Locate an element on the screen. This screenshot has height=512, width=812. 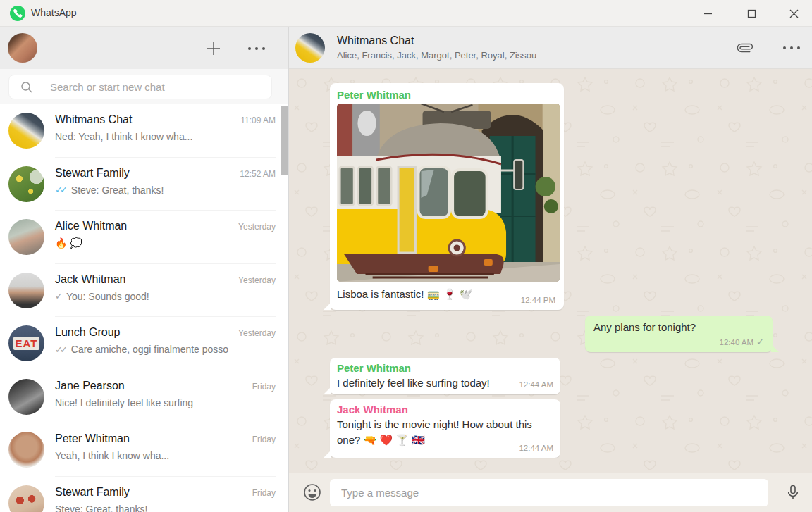
attach-button is located at coordinates (745, 48).